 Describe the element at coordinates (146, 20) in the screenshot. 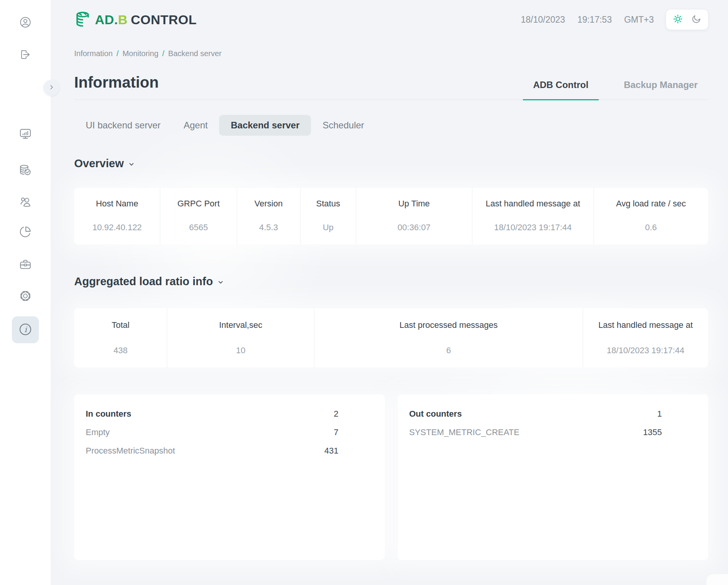

I see `app-logo-text: AD.BCONTROL` at that location.